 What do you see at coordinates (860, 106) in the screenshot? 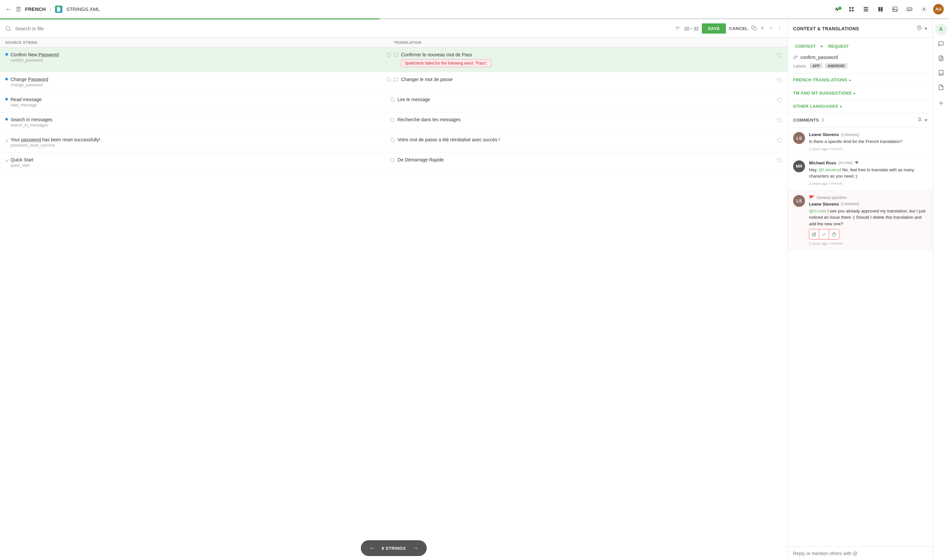
I see `other-languages-header: OTHER LANGUAGES ▸` at bounding box center [860, 106].